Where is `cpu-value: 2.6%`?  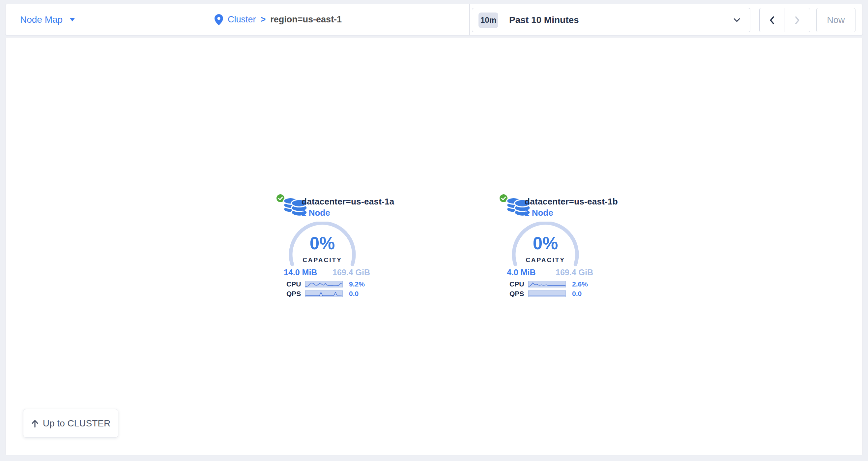 cpu-value: 2.6% is located at coordinates (580, 284).